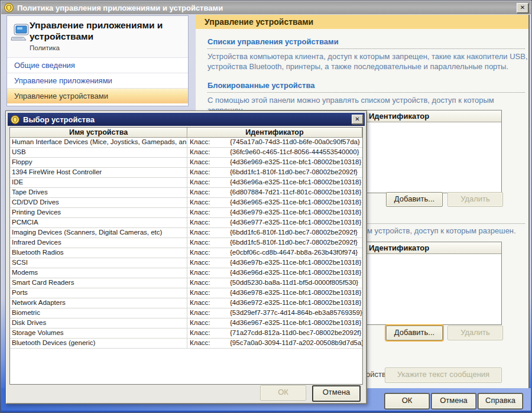  Describe the element at coordinates (369, 61) in the screenshot. I see `section-text-lists: Устройства компьютера клиента, доступ к …` at that location.